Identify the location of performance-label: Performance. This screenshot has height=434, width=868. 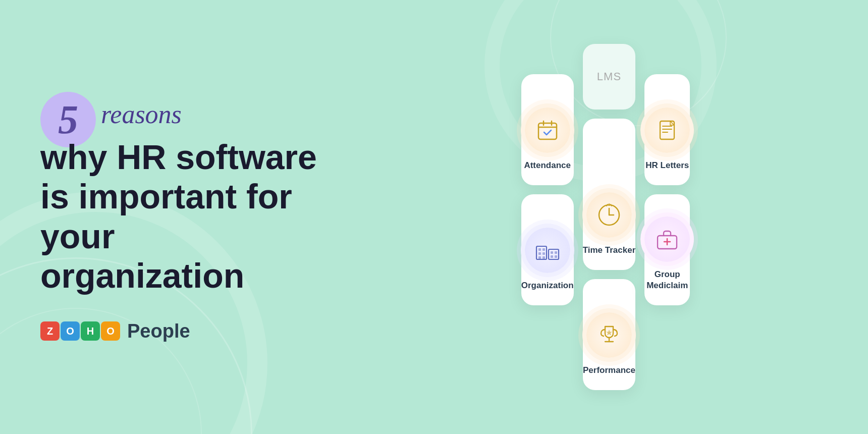
(609, 370).